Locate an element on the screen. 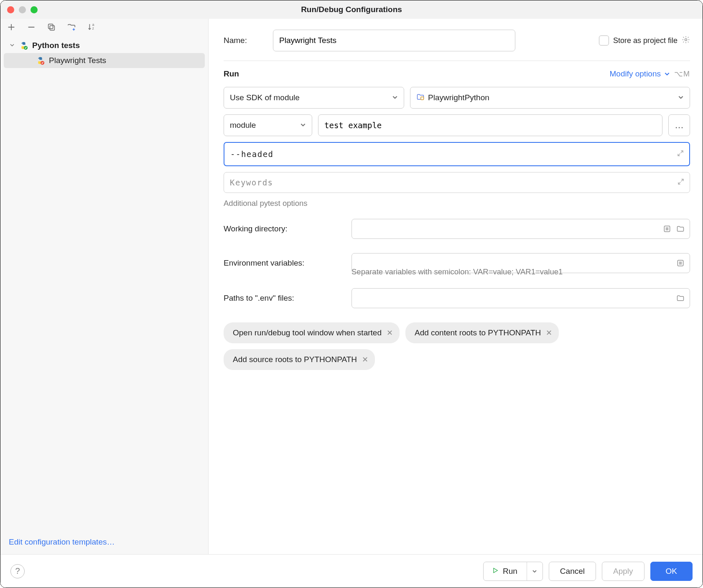  working-dir-input is located at coordinates (508, 229).